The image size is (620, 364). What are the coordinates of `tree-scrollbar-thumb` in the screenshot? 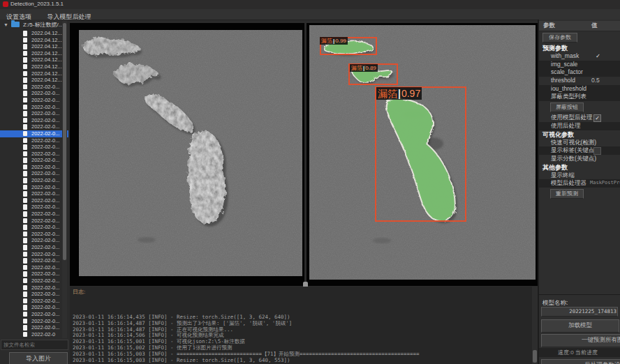 It's located at (64, 142).